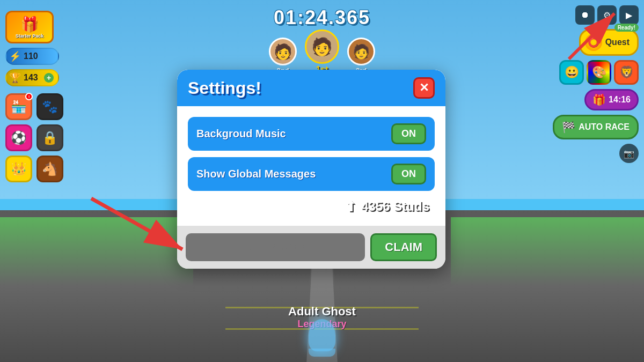  What do you see at coordinates (617, 42) in the screenshot?
I see `quest-label: Quest` at bounding box center [617, 42].